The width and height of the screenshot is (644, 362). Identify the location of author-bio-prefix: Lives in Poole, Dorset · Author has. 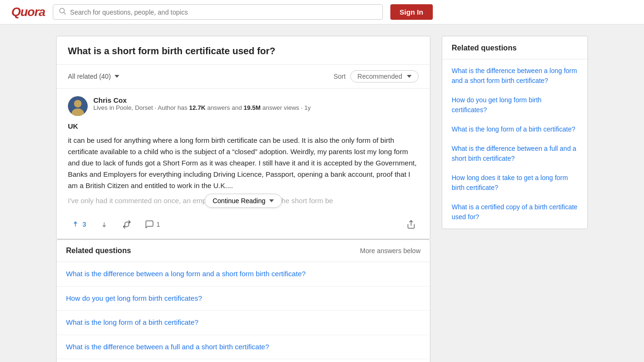
(140, 107).